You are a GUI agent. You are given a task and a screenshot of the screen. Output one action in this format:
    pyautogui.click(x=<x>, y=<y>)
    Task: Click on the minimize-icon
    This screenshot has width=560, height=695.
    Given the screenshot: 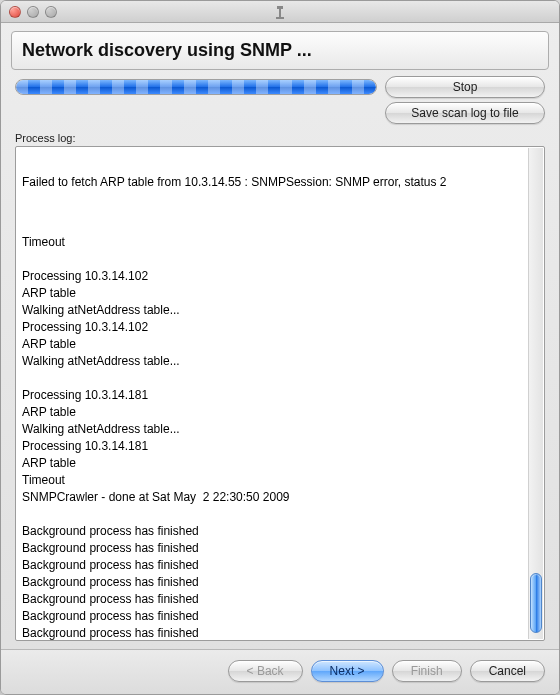 What is the action you would take?
    pyautogui.click(x=33, y=12)
    